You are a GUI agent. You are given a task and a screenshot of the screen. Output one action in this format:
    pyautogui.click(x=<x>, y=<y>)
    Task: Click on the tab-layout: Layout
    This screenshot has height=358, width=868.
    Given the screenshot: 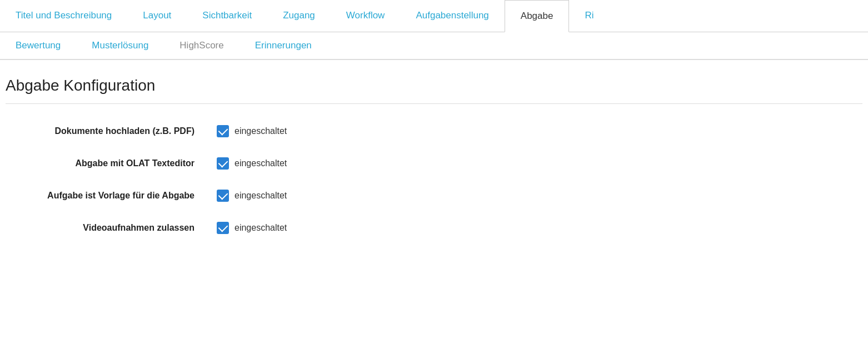 What is the action you would take?
    pyautogui.click(x=157, y=16)
    